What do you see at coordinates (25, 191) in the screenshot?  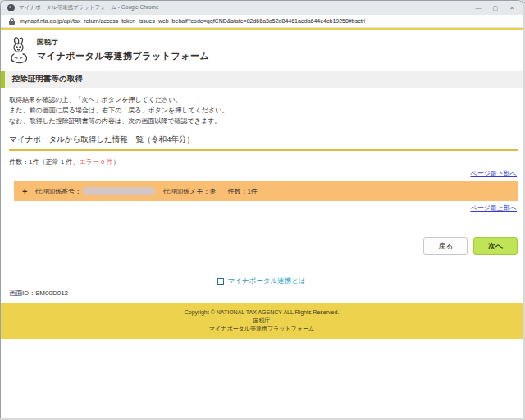 I see `expand-plus-icon: ＋` at bounding box center [25, 191].